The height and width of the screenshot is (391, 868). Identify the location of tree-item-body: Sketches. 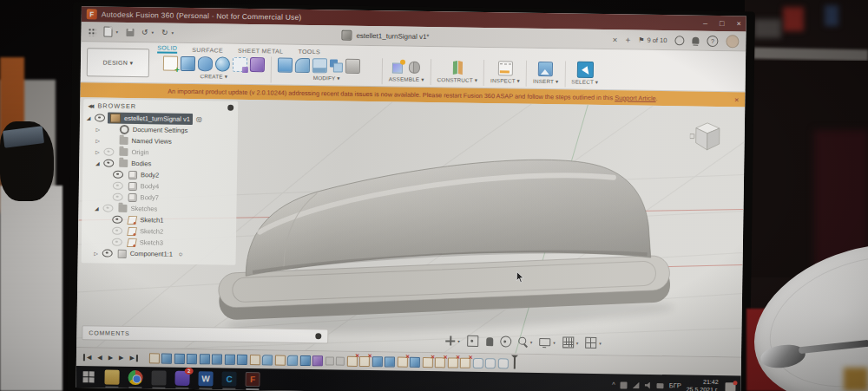
(137, 209).